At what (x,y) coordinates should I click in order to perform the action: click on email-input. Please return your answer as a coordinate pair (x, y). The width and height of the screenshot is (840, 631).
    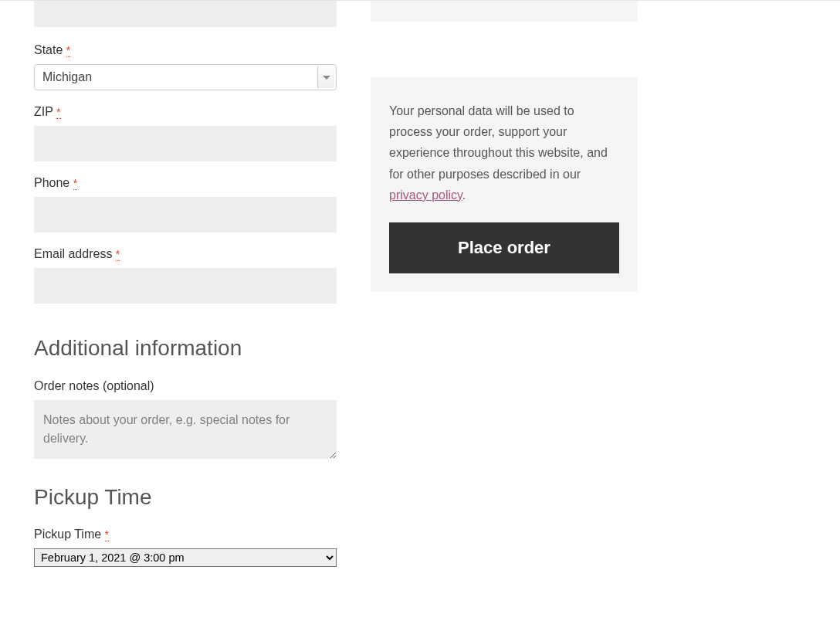
    Looking at the image, I should click on (185, 286).